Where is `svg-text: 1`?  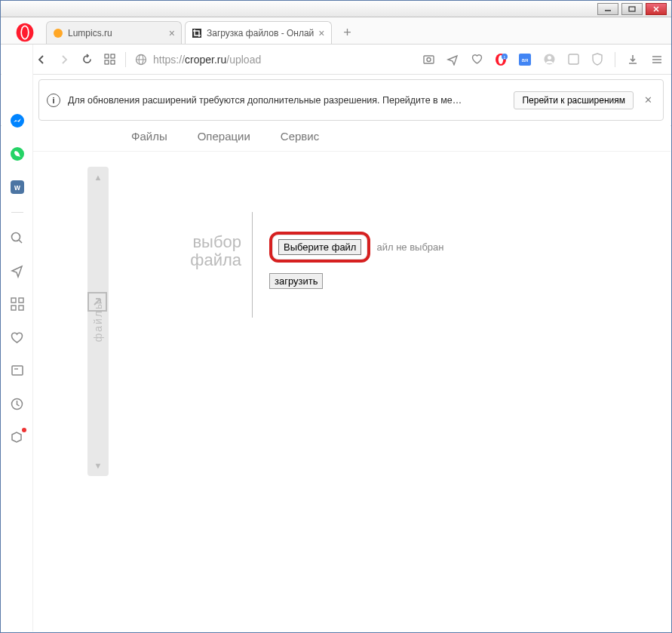 svg-text: 1 is located at coordinates (505, 57).